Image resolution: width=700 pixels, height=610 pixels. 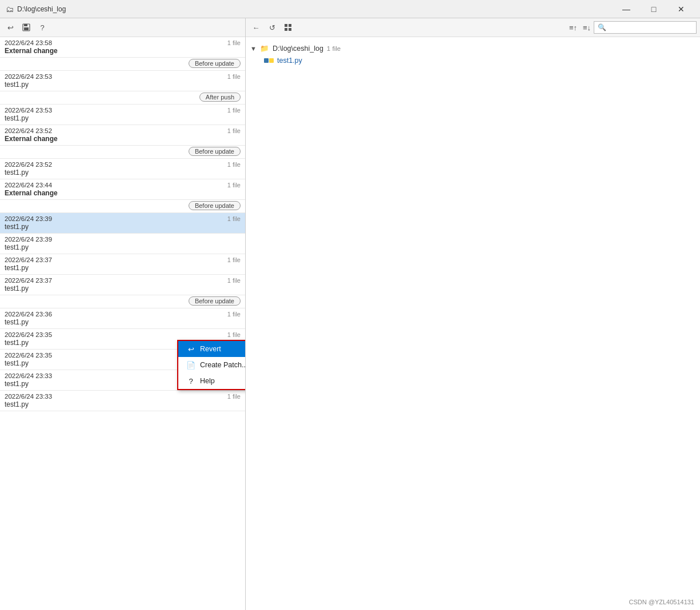 What do you see at coordinates (350, 9) in the screenshot?
I see `title-bar: 🗂 D:\log\ceshi_log — □ ✕` at bounding box center [350, 9].